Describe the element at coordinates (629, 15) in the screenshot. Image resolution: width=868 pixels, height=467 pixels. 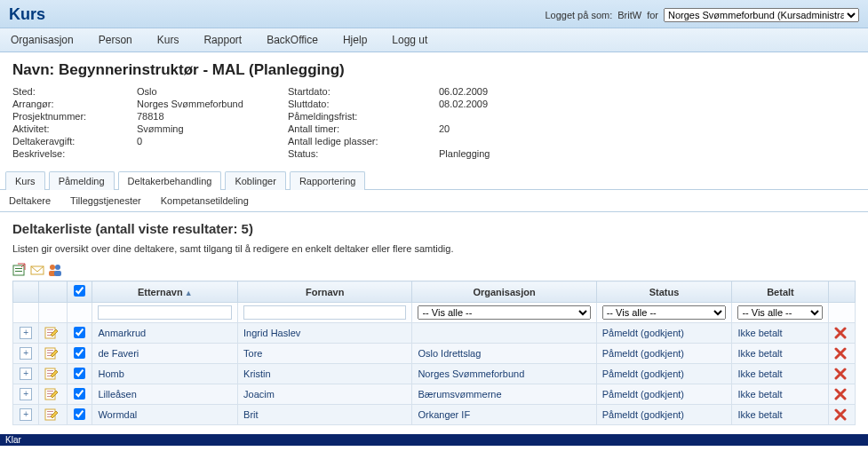
I see `username: BritW` at that location.